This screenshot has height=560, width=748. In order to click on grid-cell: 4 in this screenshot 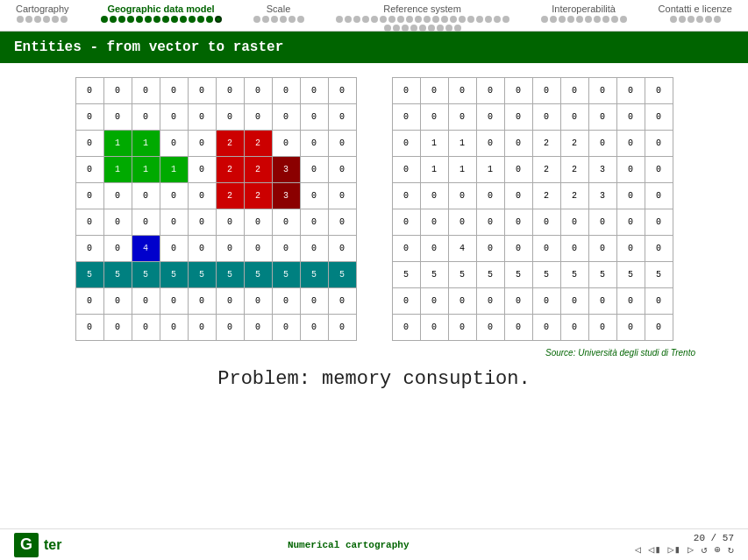, I will do `click(462, 249)`.